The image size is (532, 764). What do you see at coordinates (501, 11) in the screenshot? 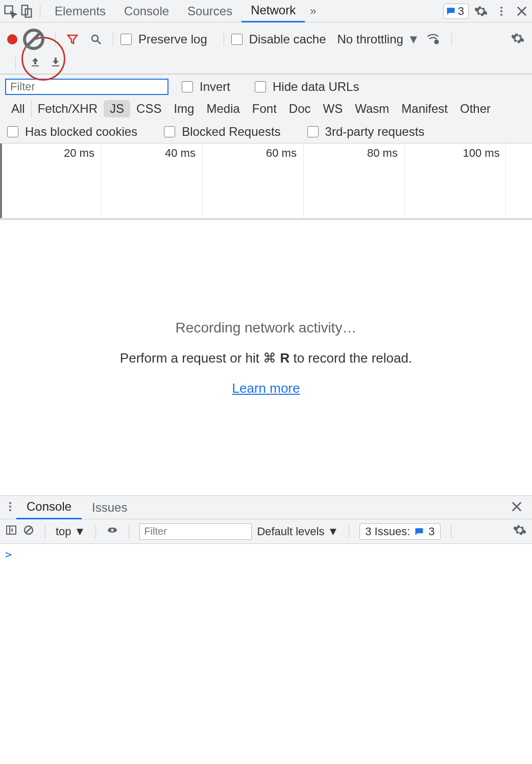
I see `kebab-menu-icon` at bounding box center [501, 11].